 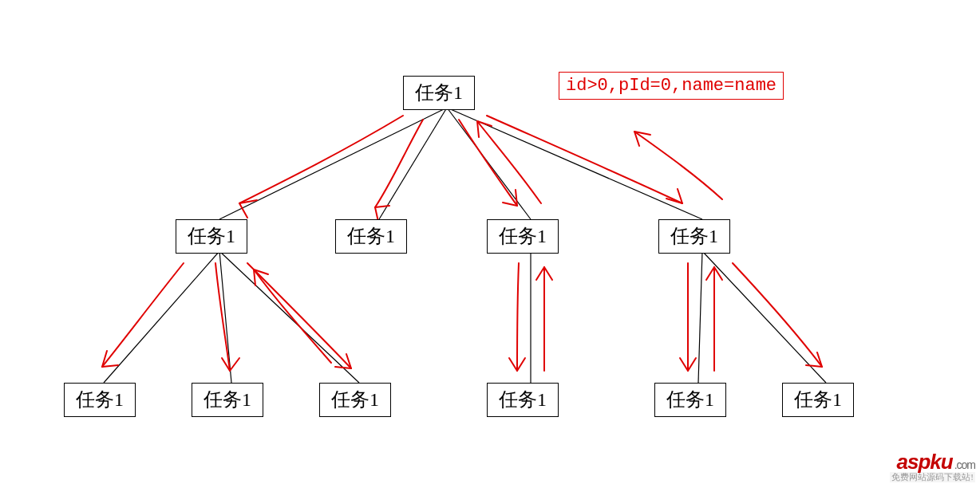 What do you see at coordinates (523, 236) in the screenshot?
I see `node-l2c: 任务1` at bounding box center [523, 236].